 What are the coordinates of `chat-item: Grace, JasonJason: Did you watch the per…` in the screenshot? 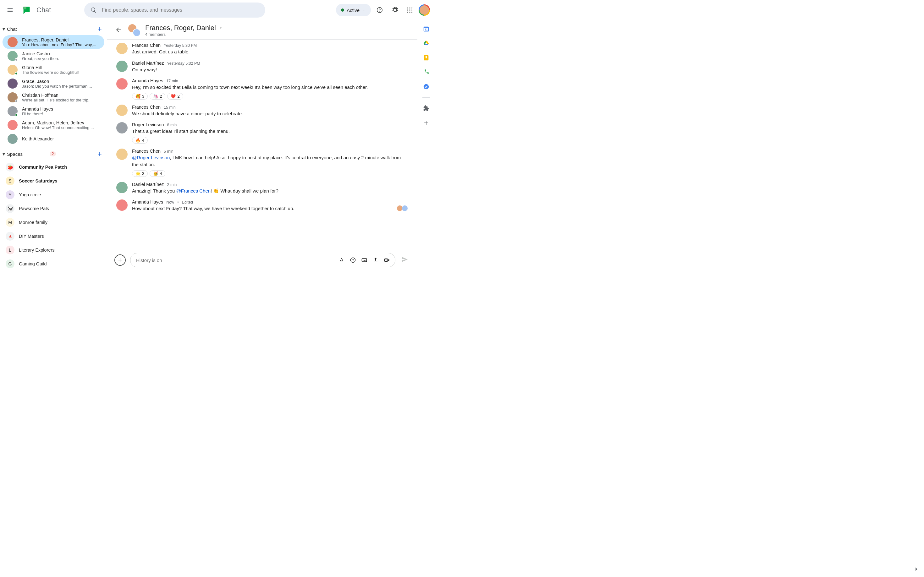 It's located at (53, 84).